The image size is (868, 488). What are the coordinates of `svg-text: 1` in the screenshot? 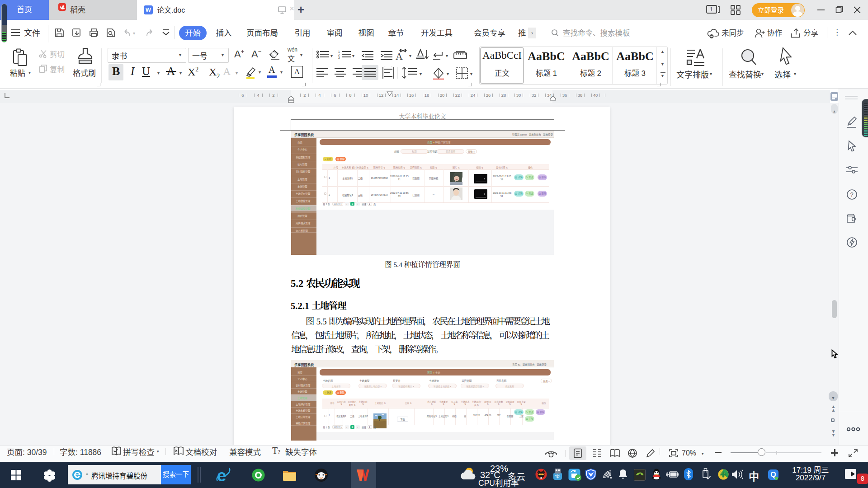 It's located at (712, 9).